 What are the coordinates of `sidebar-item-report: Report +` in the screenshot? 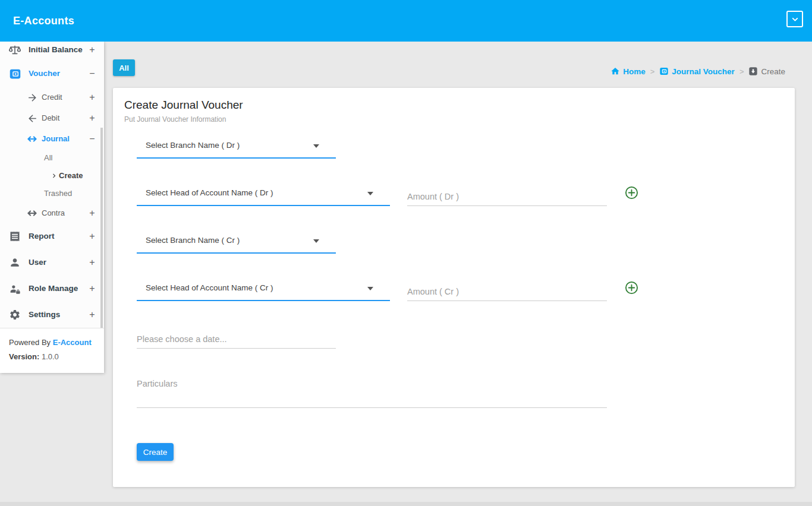 It's located at (52, 236).